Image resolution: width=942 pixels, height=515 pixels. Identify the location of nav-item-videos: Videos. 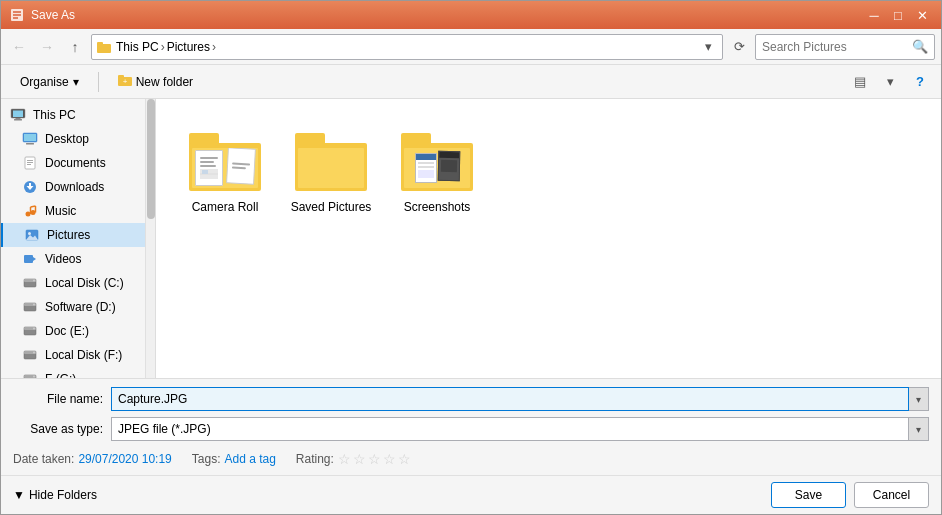
(73, 259).